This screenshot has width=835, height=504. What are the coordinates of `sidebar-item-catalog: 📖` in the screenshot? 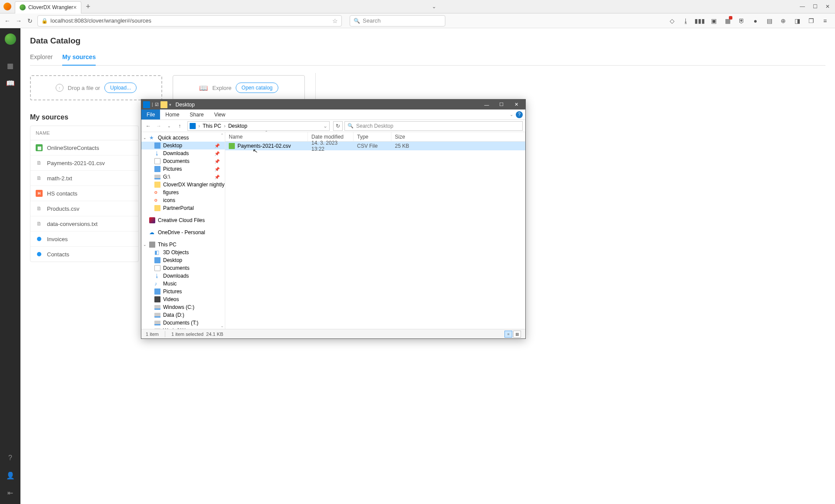 It's located at (10, 83).